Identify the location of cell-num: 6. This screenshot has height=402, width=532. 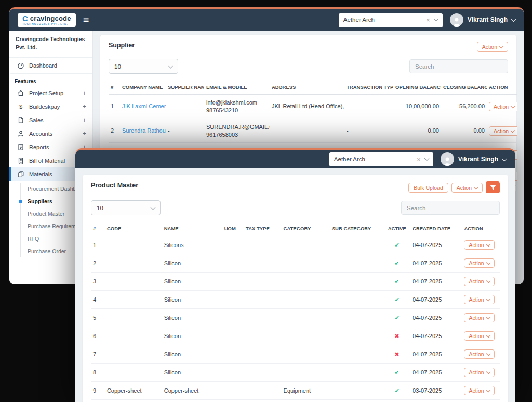
(98, 336).